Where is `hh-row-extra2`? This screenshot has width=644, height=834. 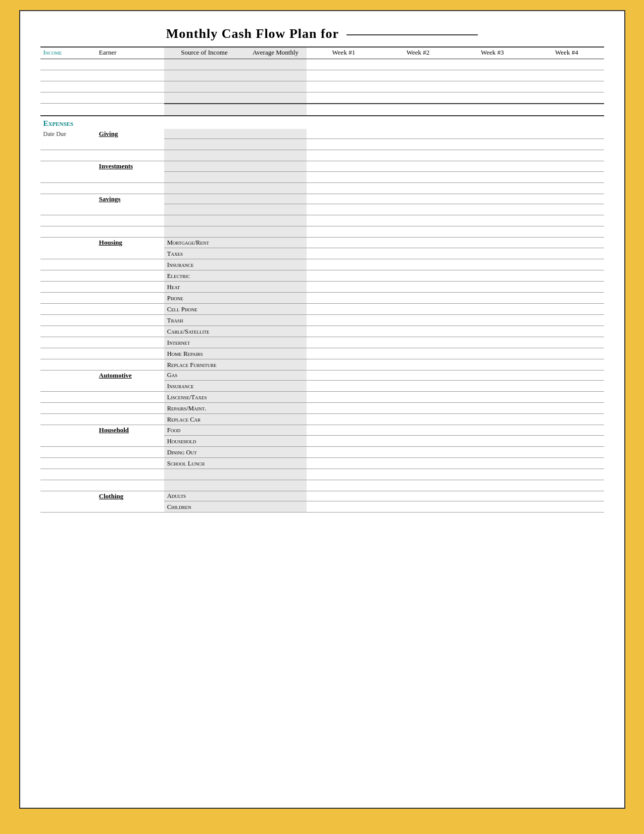 hh-row-extra2 is located at coordinates (322, 485).